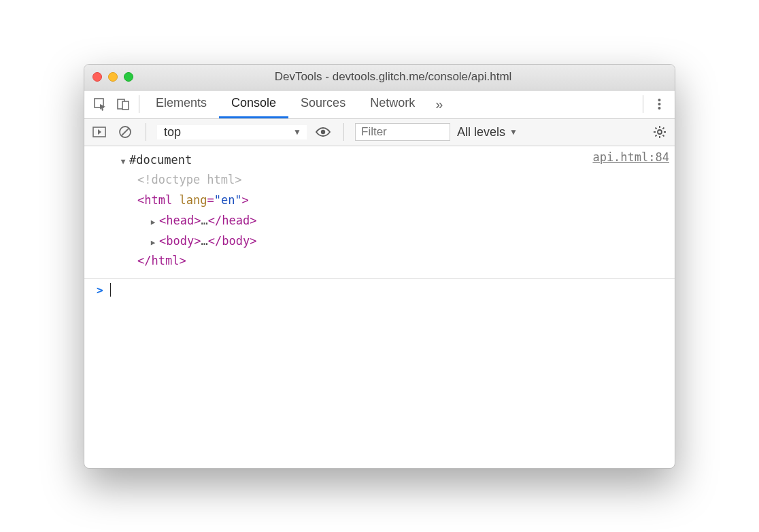 This screenshot has height=532, width=759. What do you see at coordinates (393, 77) in the screenshot?
I see `window-title: DevTools - devtools.glitch.me/console/ap…` at bounding box center [393, 77].